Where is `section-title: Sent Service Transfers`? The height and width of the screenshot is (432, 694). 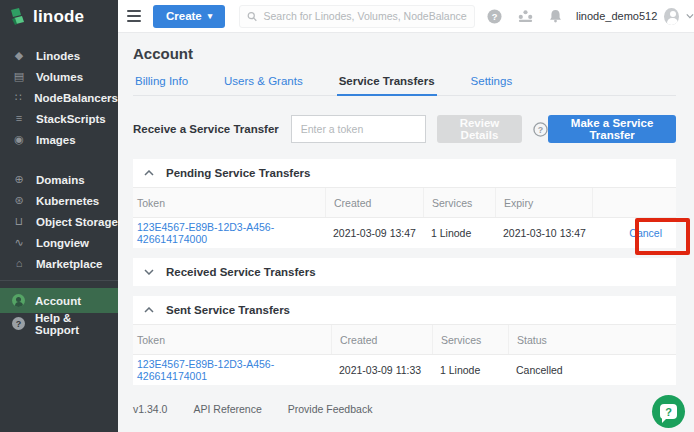 section-title: Sent Service Transfers is located at coordinates (228, 310).